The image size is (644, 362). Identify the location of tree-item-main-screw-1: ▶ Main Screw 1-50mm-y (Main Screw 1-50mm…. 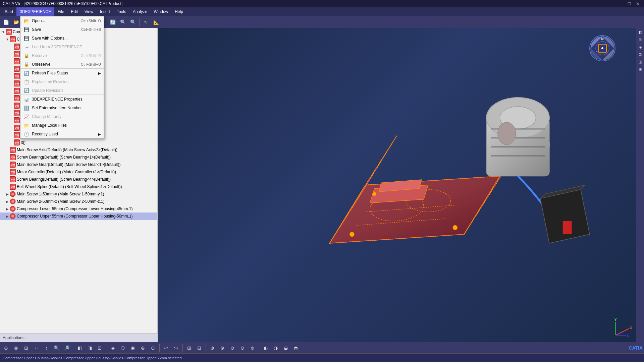
(78, 194).